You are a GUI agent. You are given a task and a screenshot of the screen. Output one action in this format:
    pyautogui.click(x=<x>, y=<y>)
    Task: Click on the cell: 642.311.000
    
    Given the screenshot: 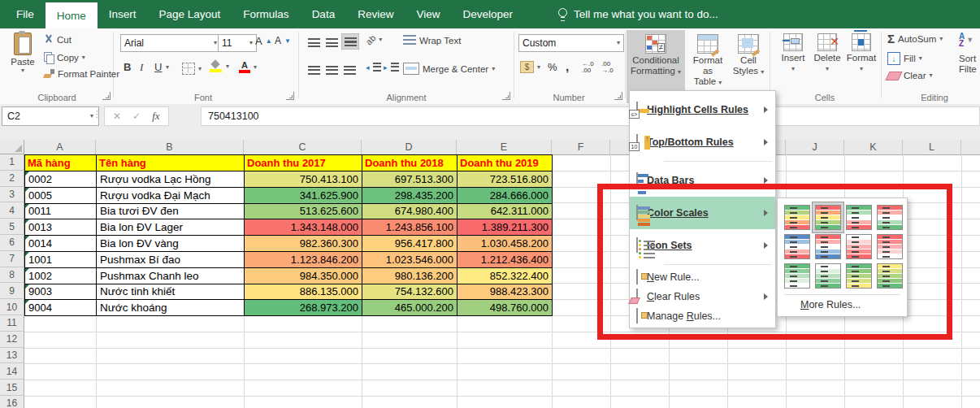 What is the action you would take?
    pyautogui.click(x=505, y=212)
    